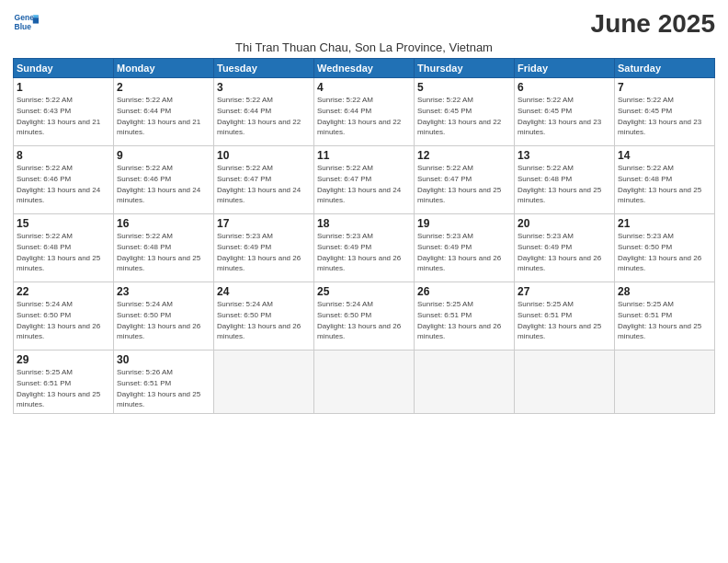 The image size is (728, 563). I want to click on table-row: 27 Sunrise: 5:25 AMSunset: 6:51 PMDaylig…, so click(564, 316).